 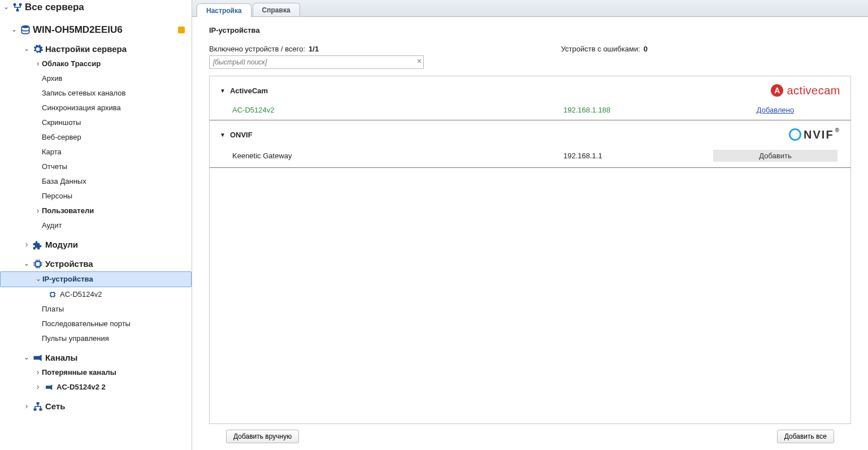 I want to click on onvif-logo: NVIF®, so click(x=815, y=135).